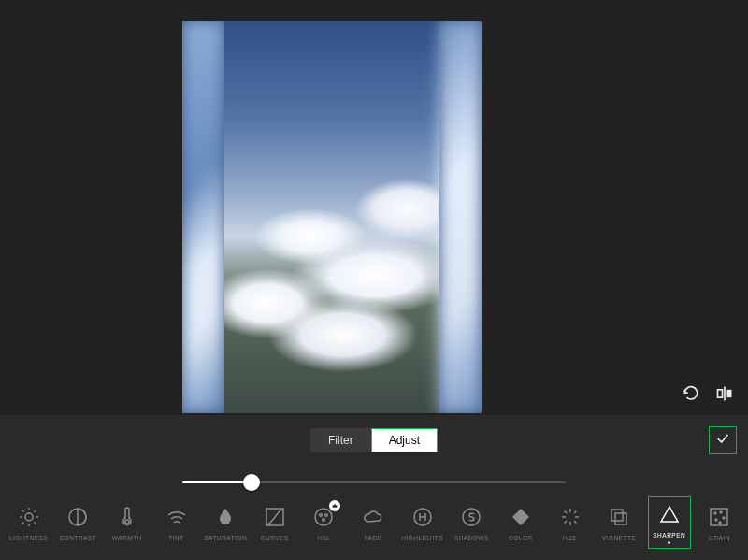 The image size is (748, 560). Describe the element at coordinates (78, 517) in the screenshot. I see `contrast-icon` at that location.